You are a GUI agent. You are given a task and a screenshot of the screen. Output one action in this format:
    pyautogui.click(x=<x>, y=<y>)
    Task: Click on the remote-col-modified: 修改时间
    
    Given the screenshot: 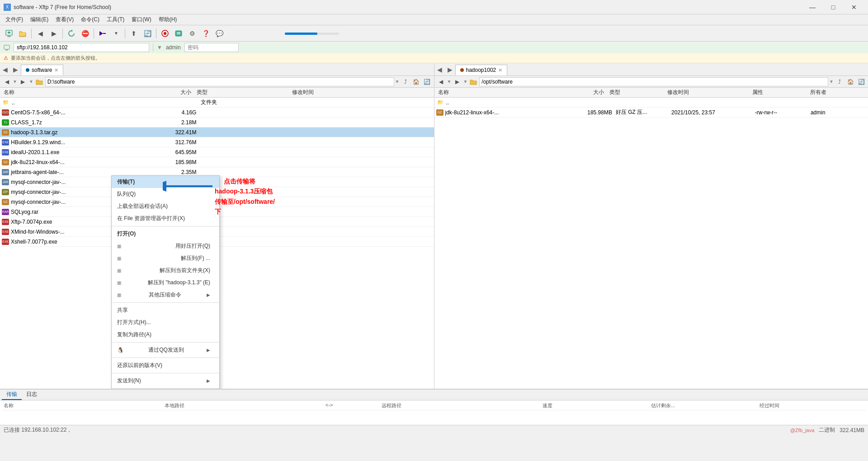 What is the action you would take?
    pyautogui.click(x=708, y=92)
    